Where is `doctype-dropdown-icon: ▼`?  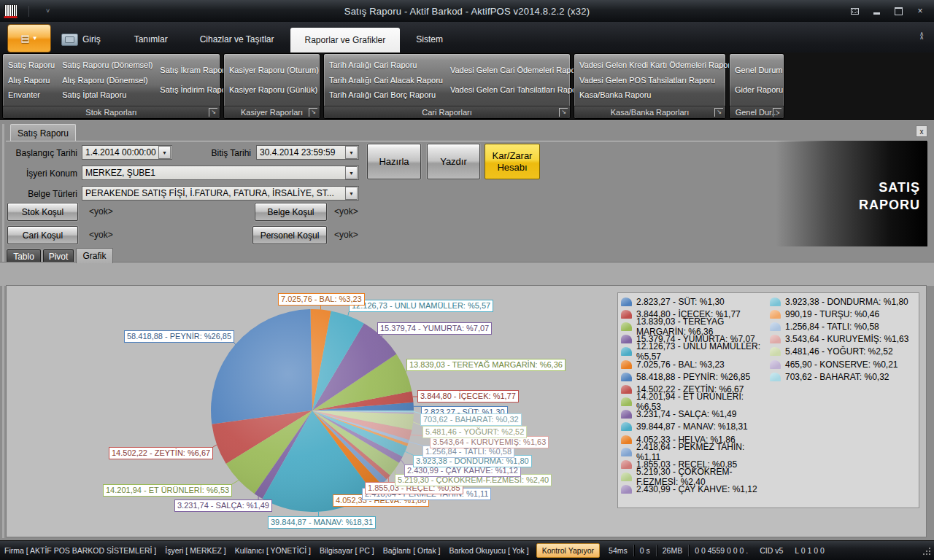
doctype-dropdown-icon: ▼ is located at coordinates (352, 193).